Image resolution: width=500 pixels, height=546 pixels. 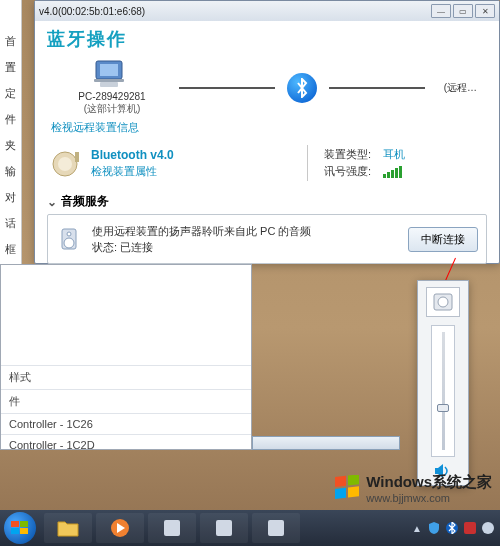 I want to click on signal-strength-label: 讯号强度:, so click(x=348, y=172).